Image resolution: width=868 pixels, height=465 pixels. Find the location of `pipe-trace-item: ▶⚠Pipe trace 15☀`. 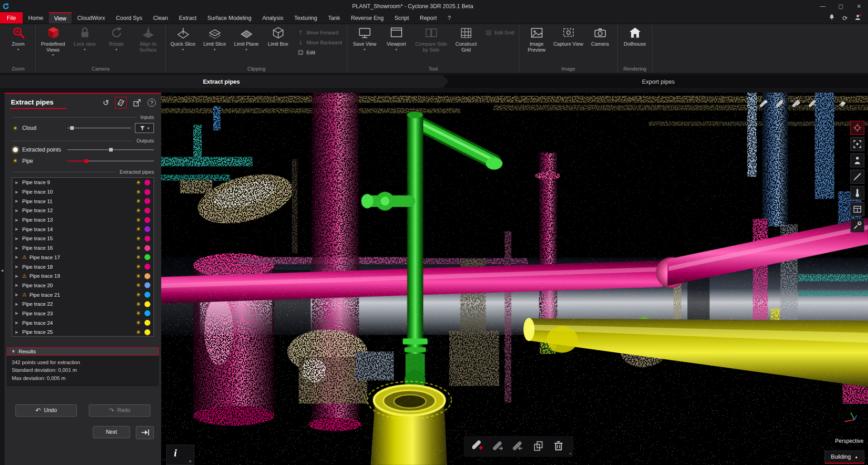

pipe-trace-item: ▶⚠Pipe trace 15☀ is located at coordinates (83, 239).